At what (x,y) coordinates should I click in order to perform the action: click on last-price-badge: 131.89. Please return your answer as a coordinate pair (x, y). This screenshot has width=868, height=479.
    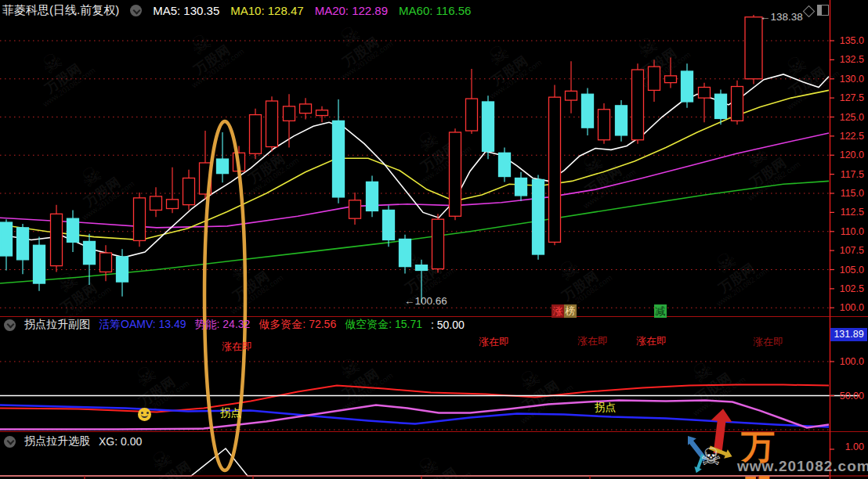
    Looking at the image, I should click on (849, 335).